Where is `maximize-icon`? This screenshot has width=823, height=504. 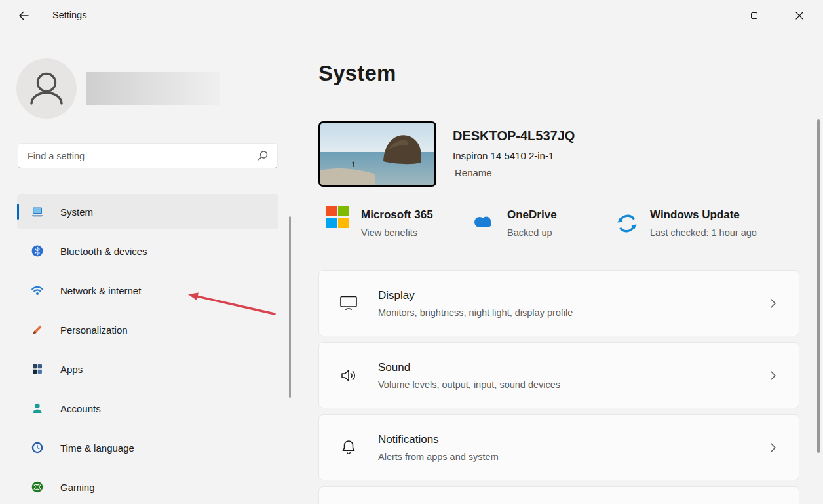
maximize-icon is located at coordinates (754, 16).